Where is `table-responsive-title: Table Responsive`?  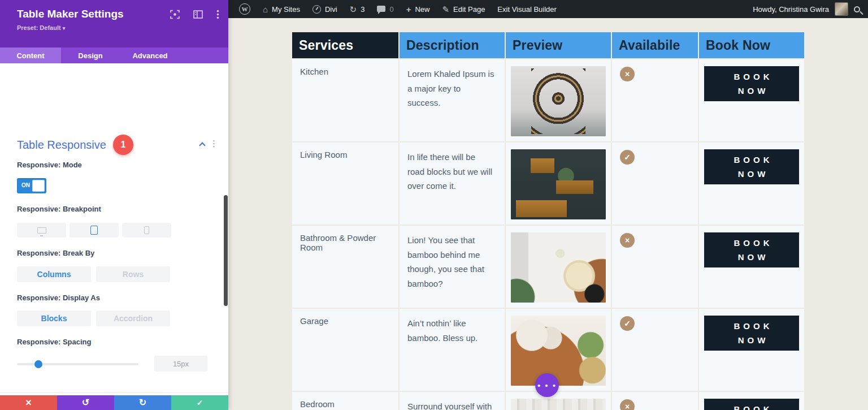 table-responsive-title: Table Responsive is located at coordinates (62, 145).